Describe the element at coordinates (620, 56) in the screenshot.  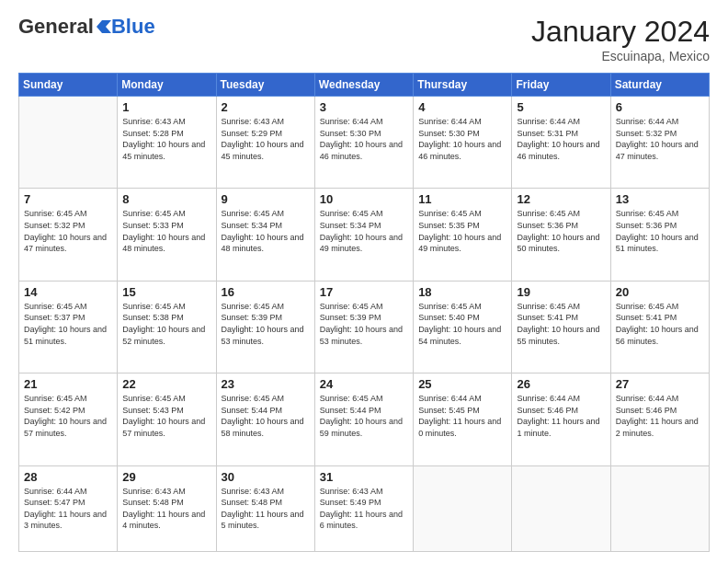
I see `location: Escuinapa, Mexico` at that location.